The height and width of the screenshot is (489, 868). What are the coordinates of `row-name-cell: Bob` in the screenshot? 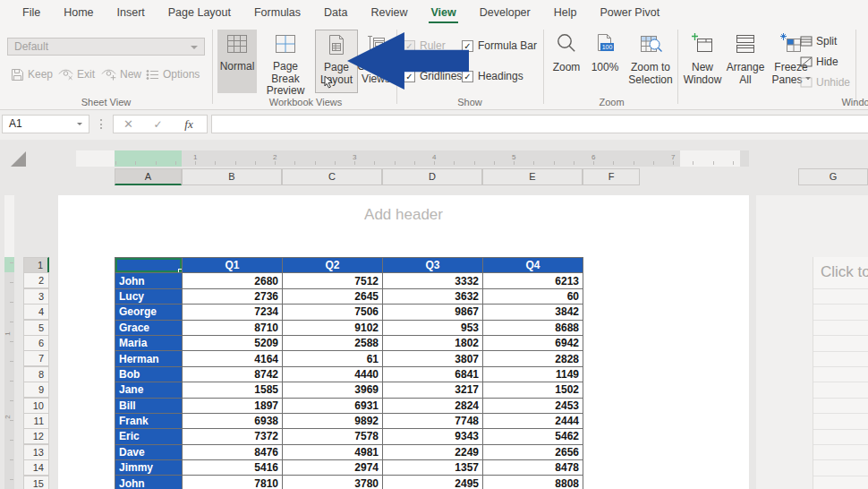 It's located at (149, 374).